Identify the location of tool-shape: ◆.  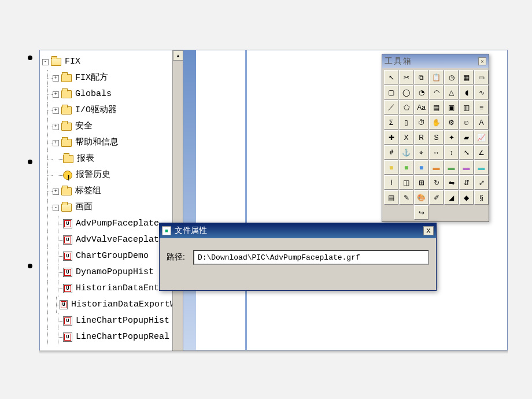
(466, 198).